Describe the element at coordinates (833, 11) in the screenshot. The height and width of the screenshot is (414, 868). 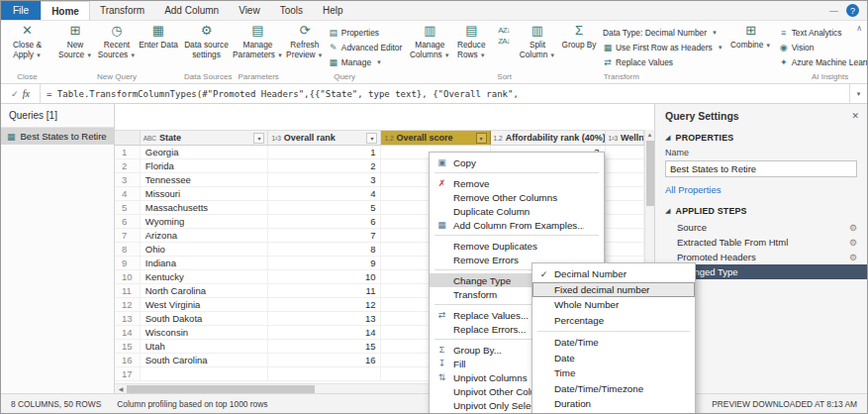
I see `minimize-icon: —` at that location.